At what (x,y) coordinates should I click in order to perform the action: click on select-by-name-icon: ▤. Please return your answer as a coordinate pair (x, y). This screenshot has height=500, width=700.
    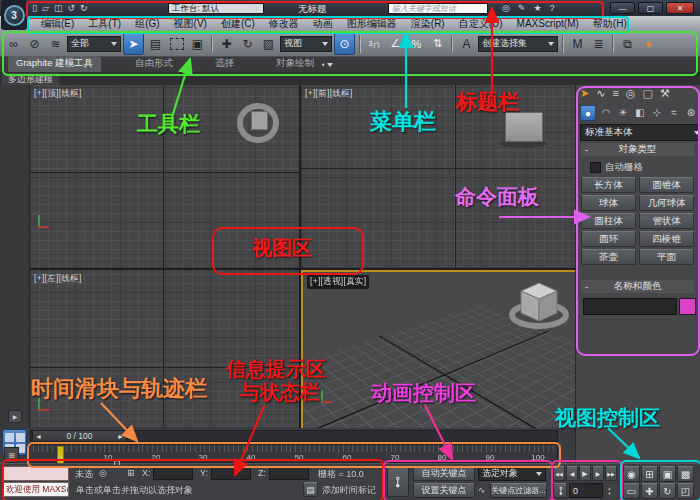
    Looking at the image, I should click on (156, 44).